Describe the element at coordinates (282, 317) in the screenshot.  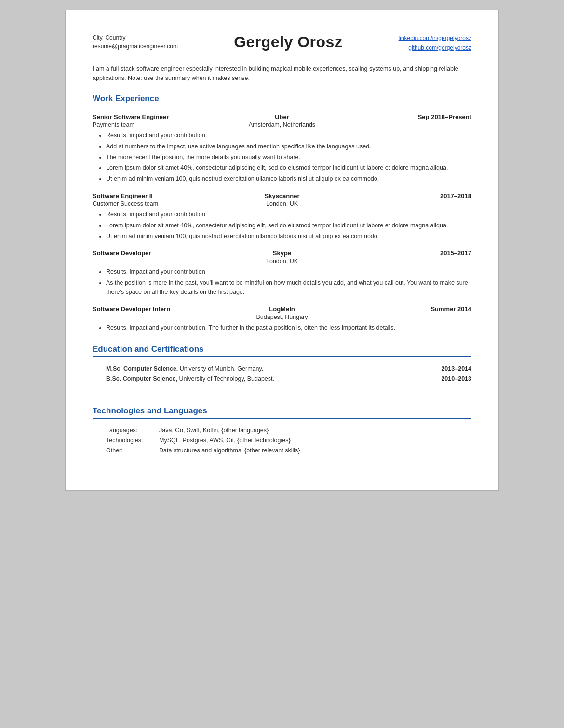
I see `job-location-logmein: Budapest, Hungary` at that location.